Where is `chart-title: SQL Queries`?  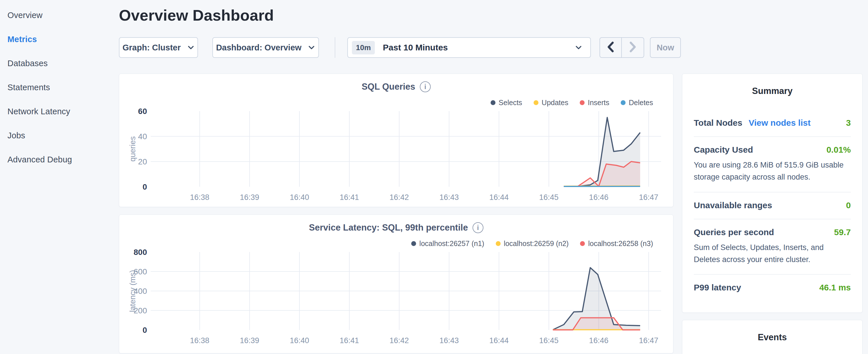 chart-title: SQL Queries is located at coordinates (388, 87).